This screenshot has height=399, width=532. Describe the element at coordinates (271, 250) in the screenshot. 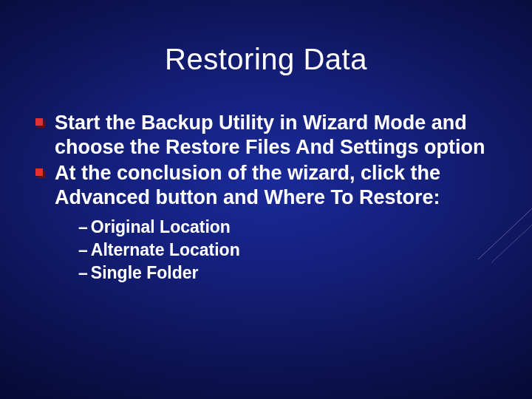

I see `sub-bullet-list: –Original Location –Alternate Location –…` at that location.